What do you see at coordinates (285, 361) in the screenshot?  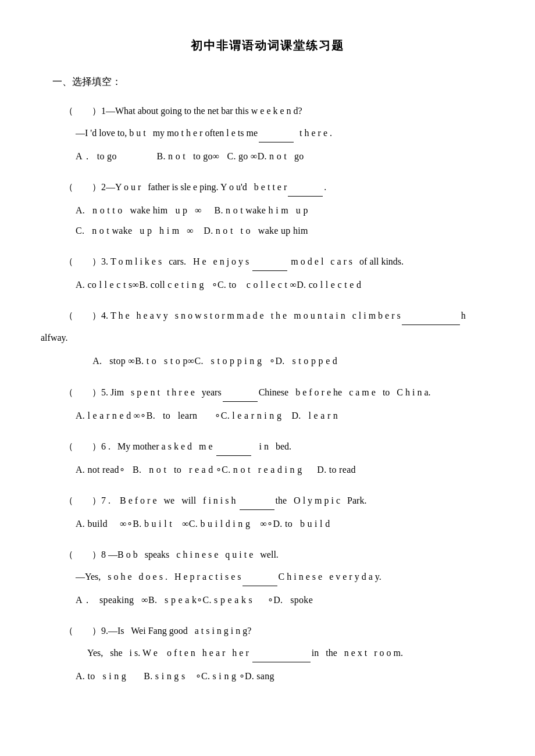 I see `question-4-options: A. stop ∞B. t o s t o p∞C. s t o p p i n…` at bounding box center [285, 361].